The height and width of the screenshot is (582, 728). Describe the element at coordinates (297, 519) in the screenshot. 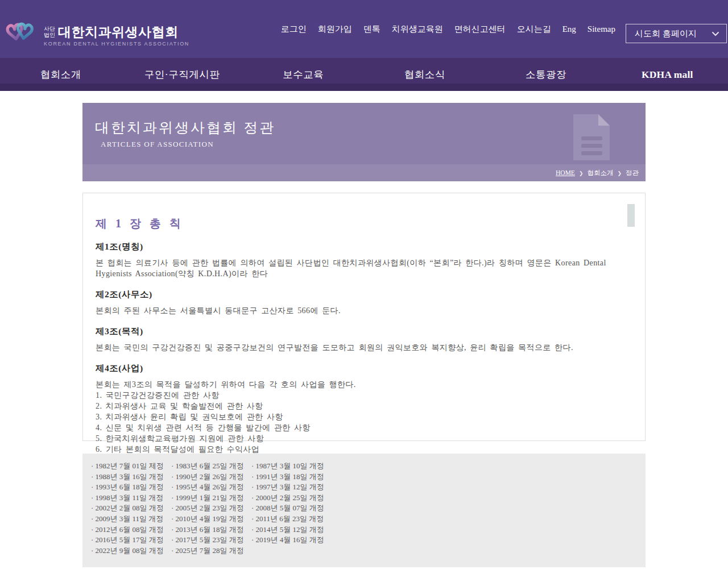

I see `revision-entry: · 2011년 6월 23일 개정` at that location.